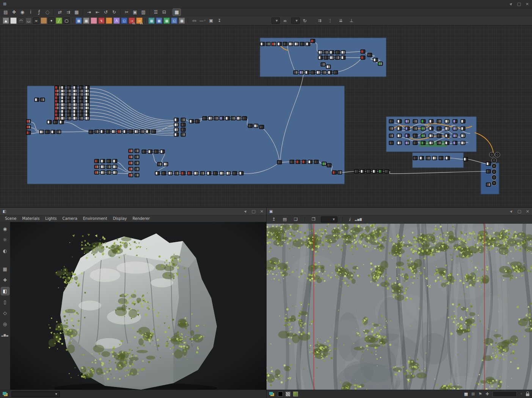  Describe the element at coordinates (22, 12) in the screenshot. I see `focus-icon: ◉` at that location.